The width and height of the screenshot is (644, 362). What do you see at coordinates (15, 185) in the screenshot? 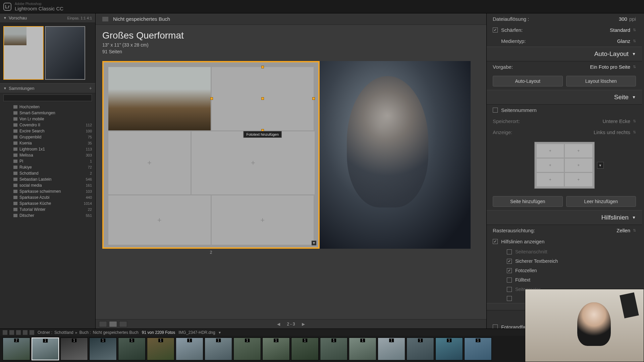
I see `folder-icon` at bounding box center [15, 185].